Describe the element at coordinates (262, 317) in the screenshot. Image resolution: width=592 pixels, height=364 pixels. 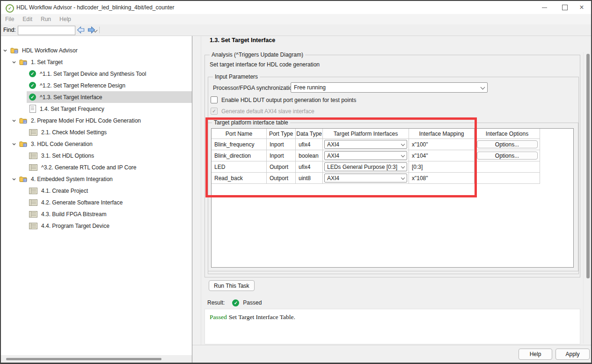
I see `result-message-text: Set Target Interface Table.` at that location.